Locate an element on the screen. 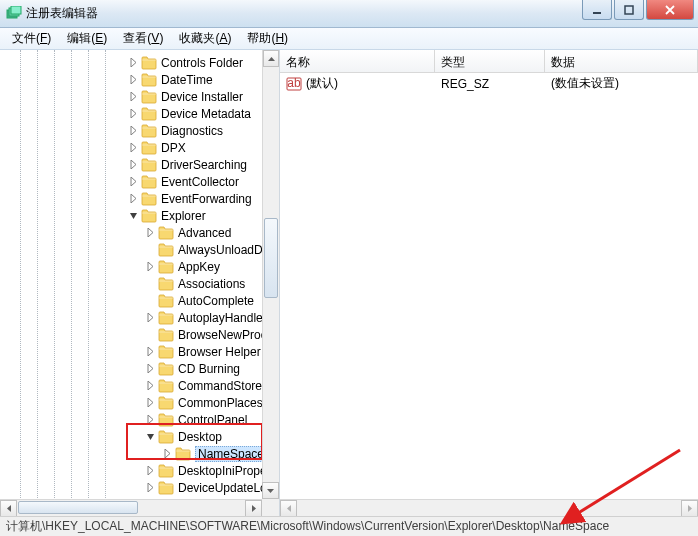 This screenshot has height=536, width=698. tree-item: EventForwarding is located at coordinates (140, 198).